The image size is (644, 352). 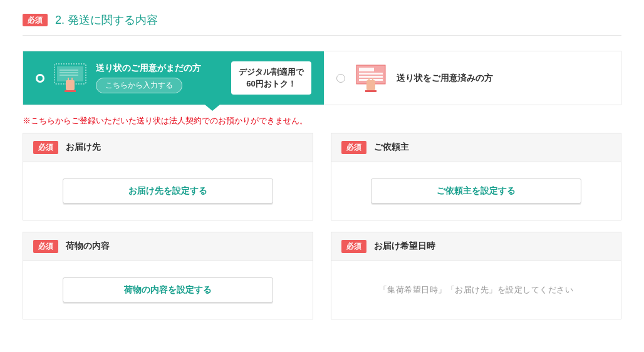 What do you see at coordinates (476, 191) in the screenshot?
I see `set-requester-button: ご依頼主を設定する` at bounding box center [476, 191].